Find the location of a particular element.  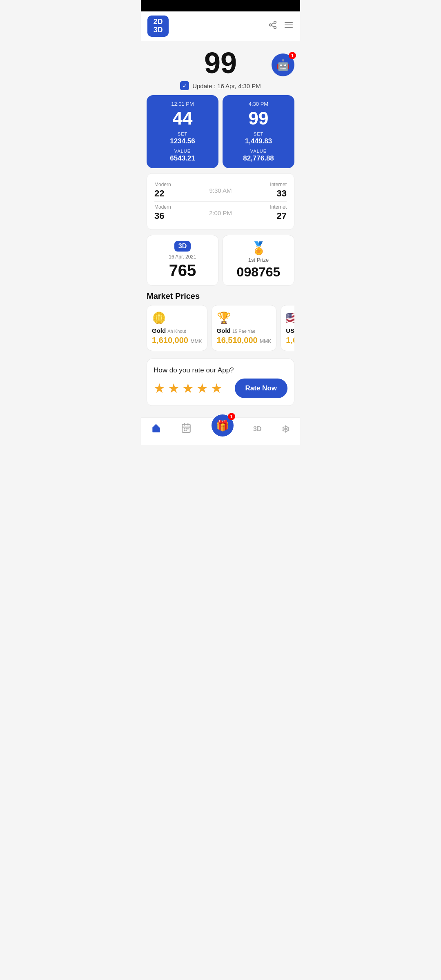

market-name-1: Gold 15 Pae Yae is located at coordinates (244, 331).